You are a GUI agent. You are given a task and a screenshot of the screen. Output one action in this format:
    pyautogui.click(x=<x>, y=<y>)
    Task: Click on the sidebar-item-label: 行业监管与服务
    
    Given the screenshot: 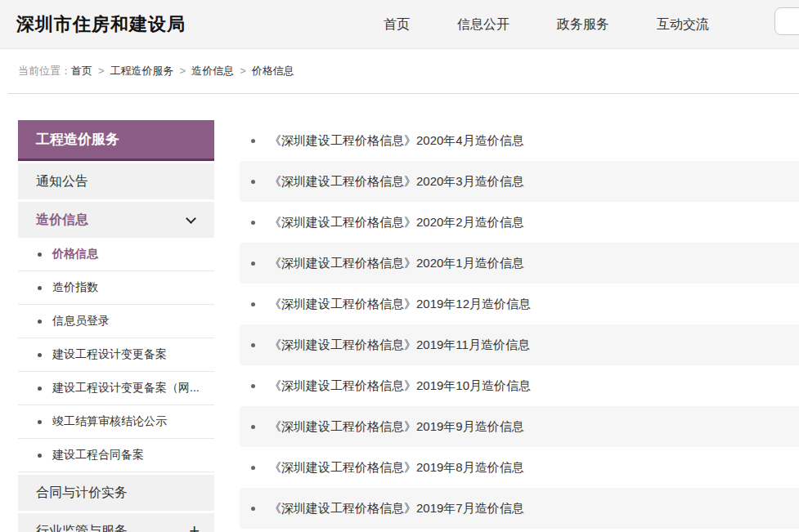 What is the action you would take?
    pyautogui.click(x=82, y=528)
    